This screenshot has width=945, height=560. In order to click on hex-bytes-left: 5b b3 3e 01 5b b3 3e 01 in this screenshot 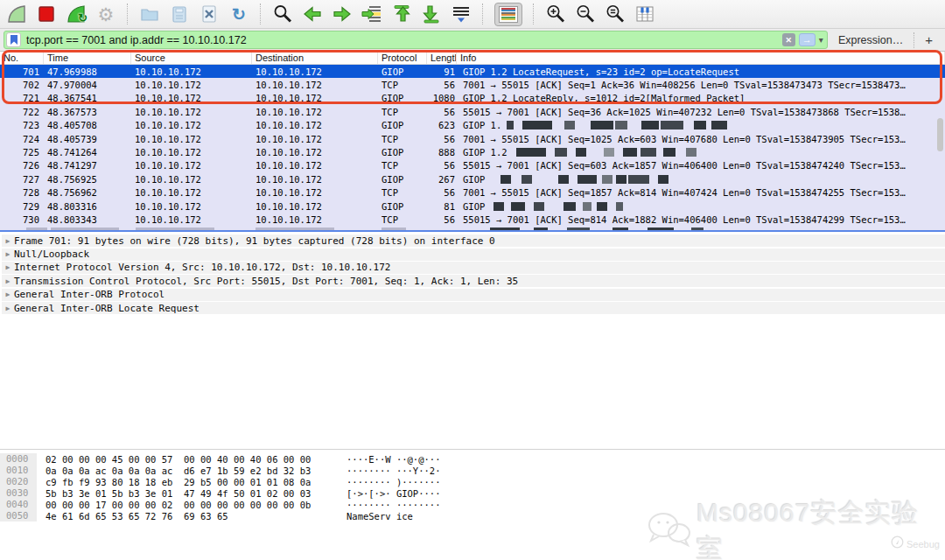, I will do `click(115, 494)`.